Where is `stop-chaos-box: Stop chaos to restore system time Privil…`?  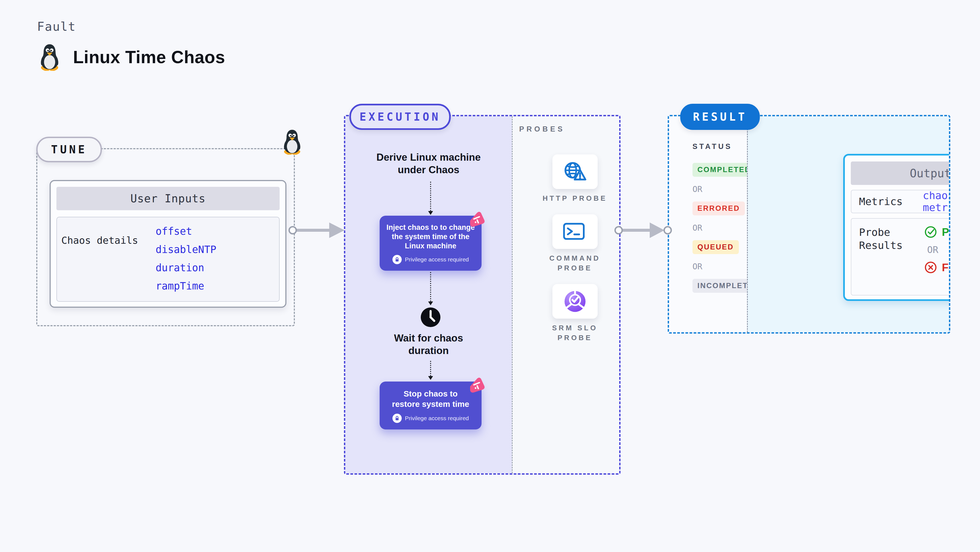
stop-chaos-box: Stop chaos to restore system time Privil… is located at coordinates (431, 406).